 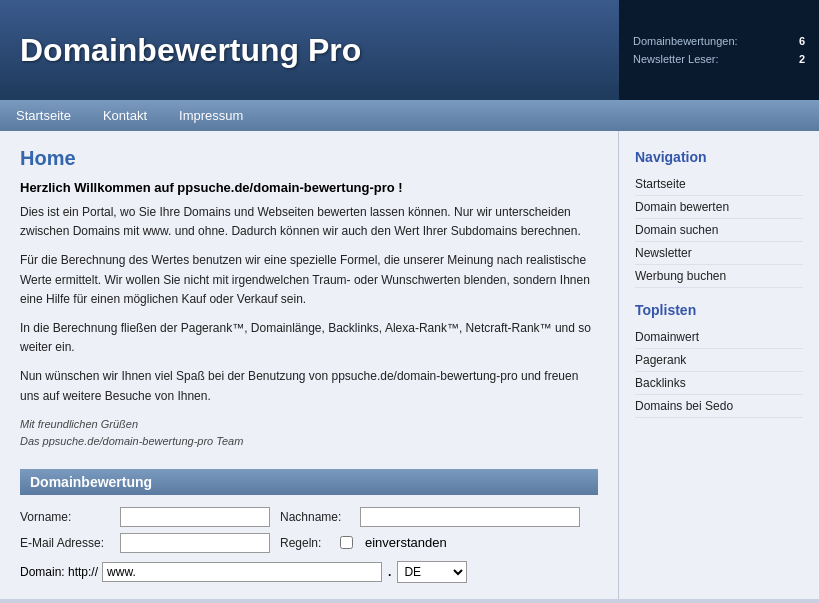 What do you see at coordinates (59, 572) in the screenshot?
I see `label-domain: Domain: http://` at bounding box center [59, 572].